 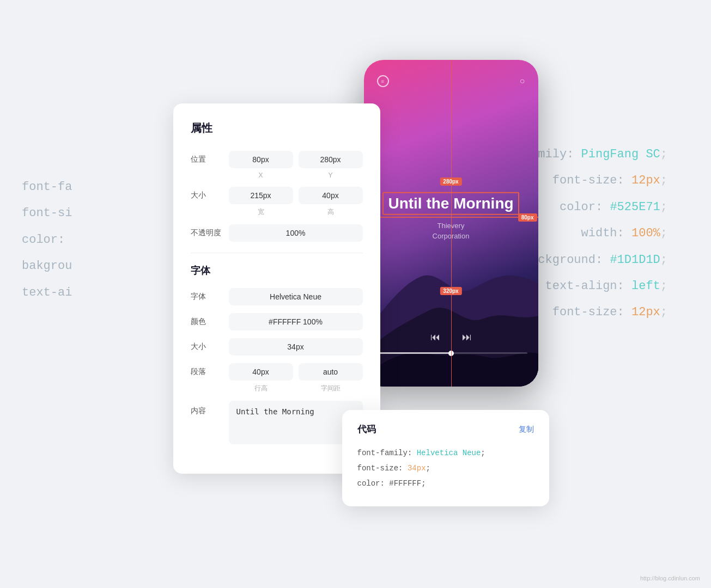 What do you see at coordinates (296, 322) in the screenshot?
I see `color-input: #FFFFFF 100%` at bounding box center [296, 322].